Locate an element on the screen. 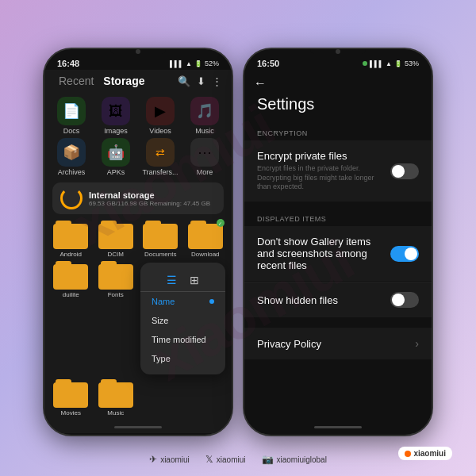  battery-icon: 🔋 is located at coordinates (198, 63).